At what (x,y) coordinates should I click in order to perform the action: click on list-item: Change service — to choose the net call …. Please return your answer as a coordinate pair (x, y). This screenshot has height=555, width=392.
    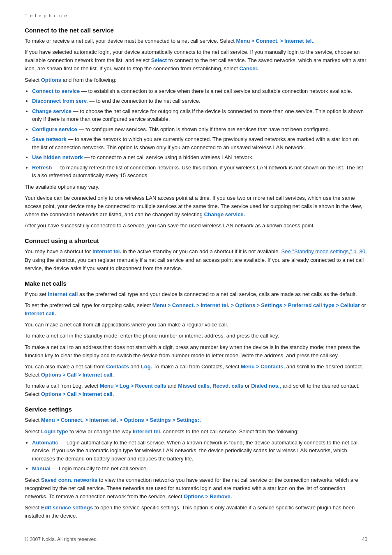
    Looking at the image, I should click on (200, 115).